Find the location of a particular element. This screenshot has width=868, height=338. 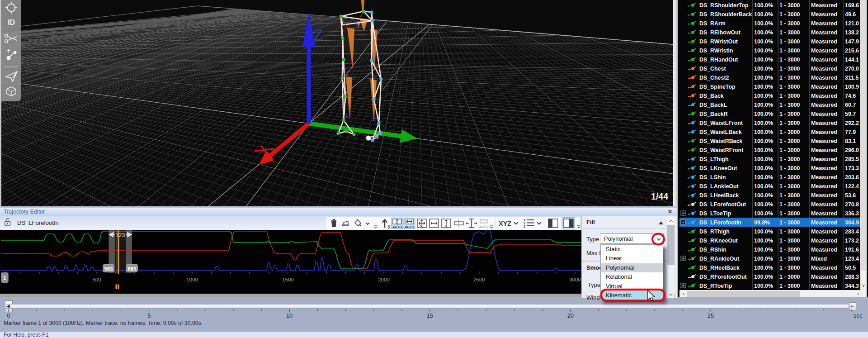

svg-text: DS_LForefootOut is located at coordinates (722, 205).